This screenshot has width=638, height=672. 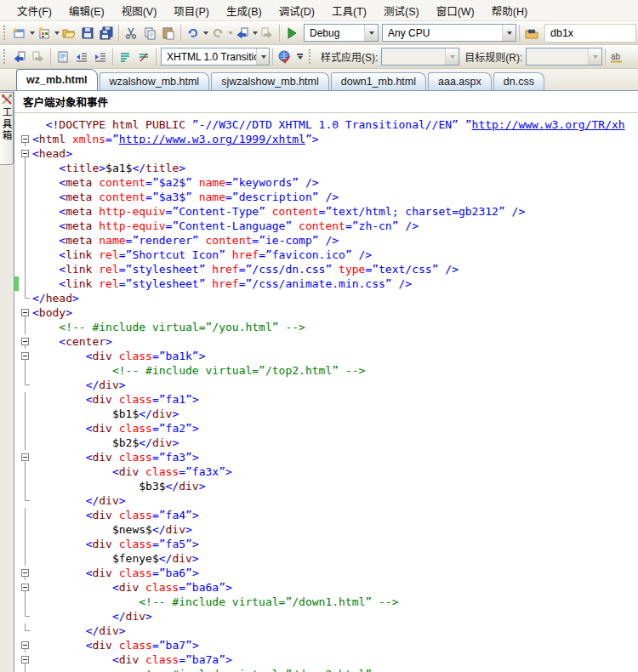 I want to click on menu-item: 工具(T), so click(x=349, y=11).